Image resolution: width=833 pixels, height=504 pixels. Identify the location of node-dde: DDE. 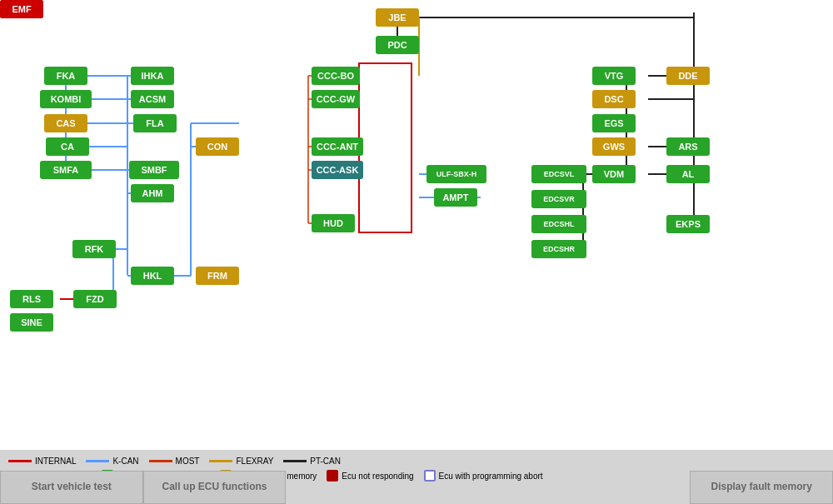
(688, 76).